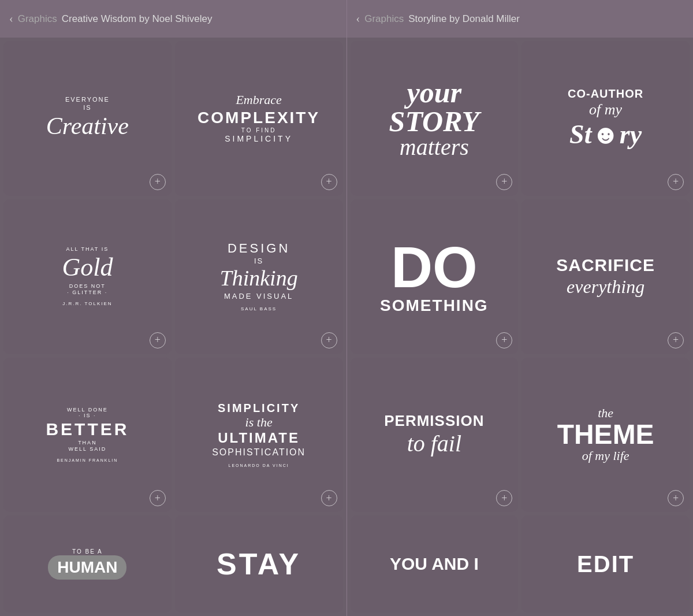 Image resolution: width=693 pixels, height=616 pixels. I want to click on text-story-big: STORY, so click(434, 121).